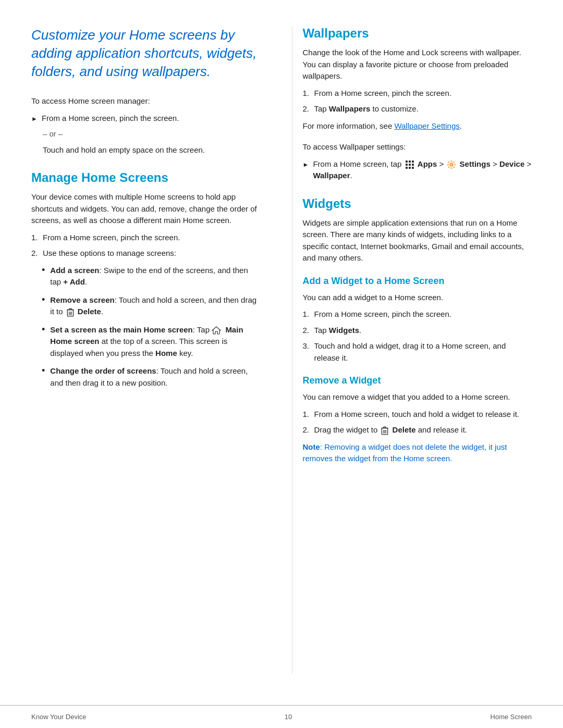  I want to click on remove-widget-step1-text: From a Home screen, touch and hold a wid…, so click(417, 415).